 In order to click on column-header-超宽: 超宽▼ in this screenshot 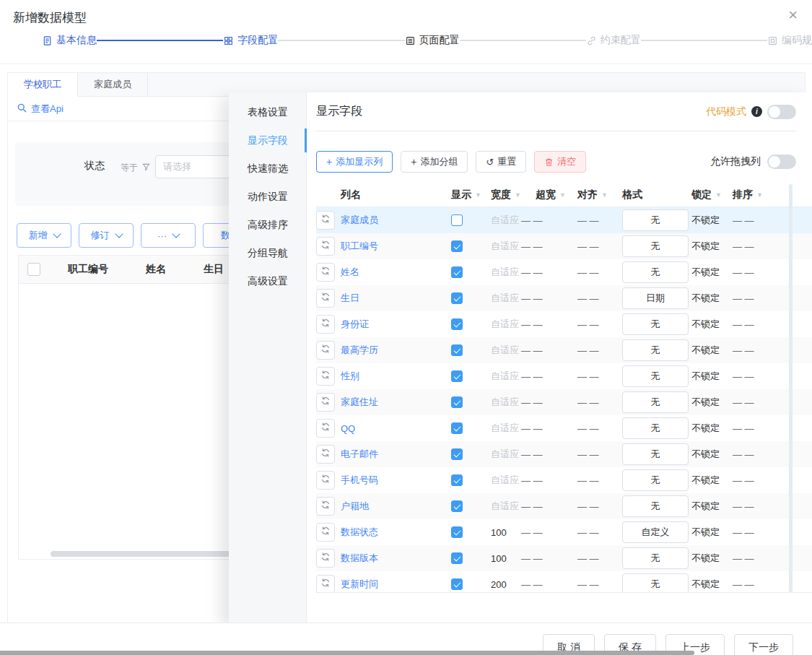, I will do `click(549, 195)`.